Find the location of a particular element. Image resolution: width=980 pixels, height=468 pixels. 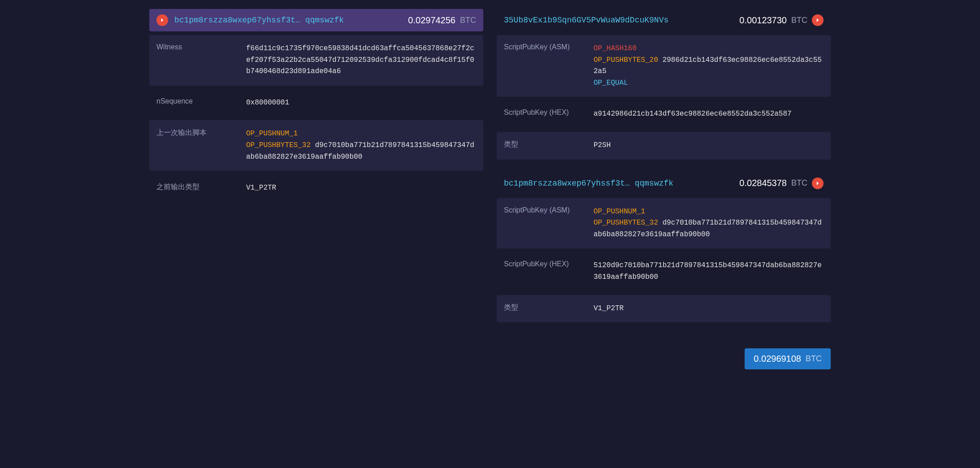

row-value: 5120d9c7010ba771b21d7897841315b459847347… is located at coordinates (708, 272).